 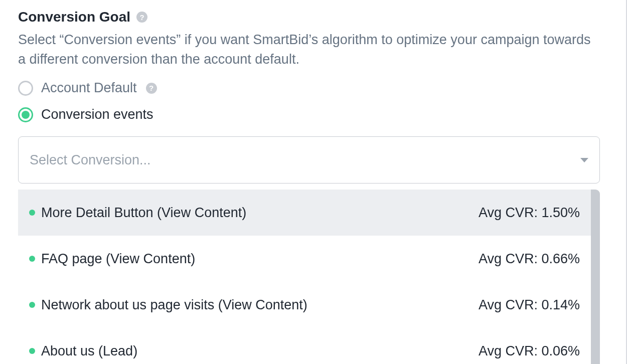 I want to click on radio-account-default: Account Default ?, so click(x=313, y=88).